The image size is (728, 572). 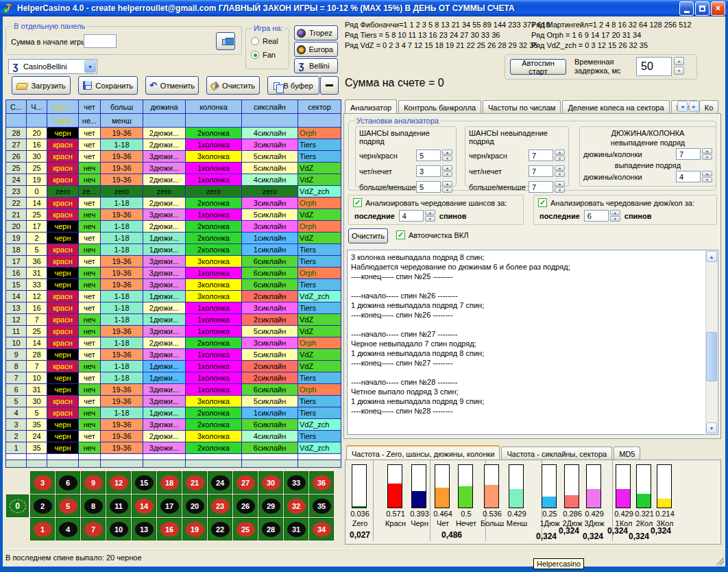 I want to click on freq-tab-1: Частота - Zero, шансы, дюжины, колонки, so click(x=423, y=453).